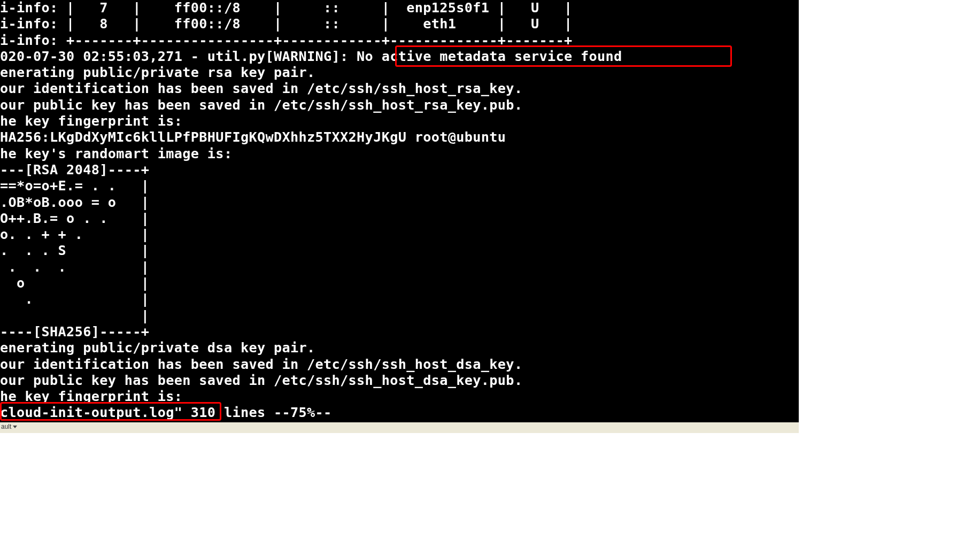 The height and width of the screenshot is (533, 980). Describe the element at coordinates (399, 137) in the screenshot. I see `terminal-line: HA256:LKgDdXyMIc6kllLPfPBHUFIgKQwDXhhz5T…` at that location.